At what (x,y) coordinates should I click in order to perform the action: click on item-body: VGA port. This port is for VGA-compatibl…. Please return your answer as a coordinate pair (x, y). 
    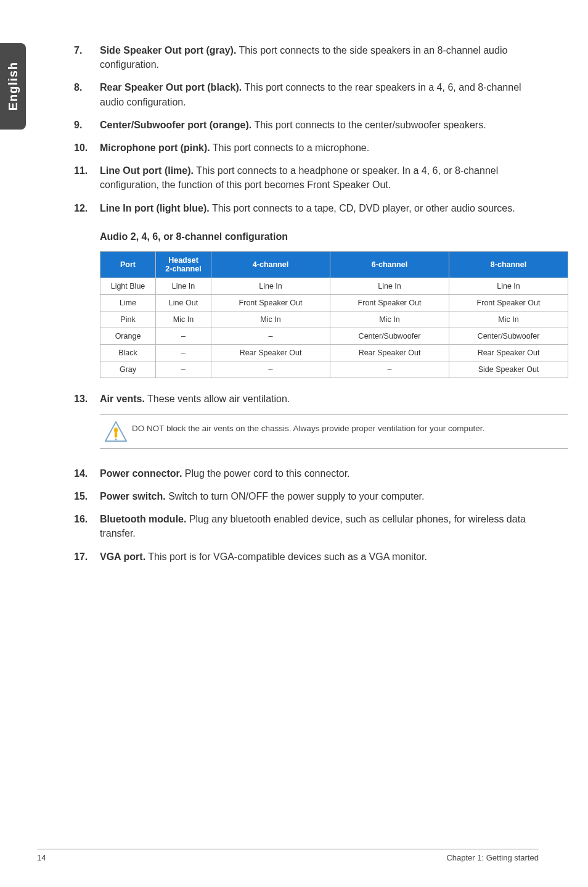
    Looking at the image, I should click on (319, 556).